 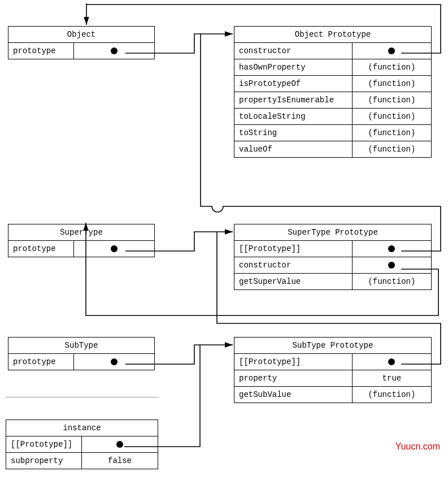 I want to click on sbp-value-2: (function), so click(x=392, y=395).